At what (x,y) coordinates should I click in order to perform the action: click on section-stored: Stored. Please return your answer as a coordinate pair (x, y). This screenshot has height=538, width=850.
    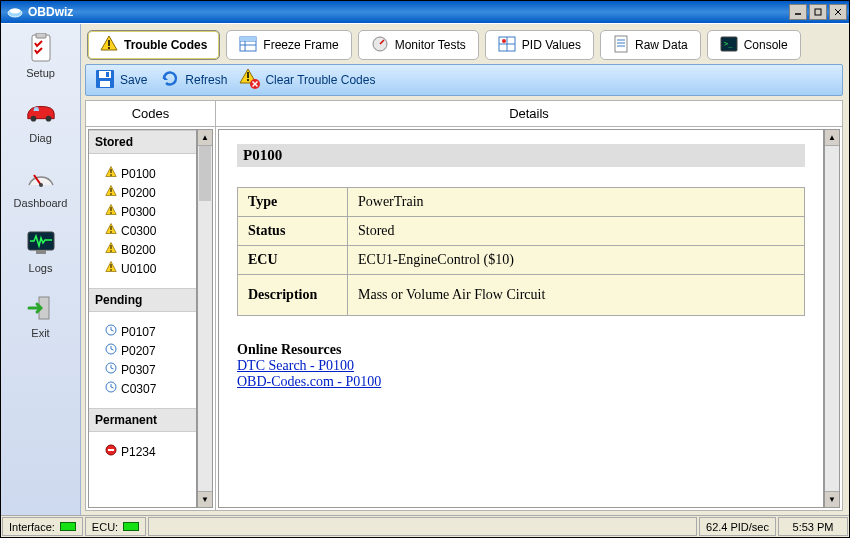
    Looking at the image, I should click on (142, 142).